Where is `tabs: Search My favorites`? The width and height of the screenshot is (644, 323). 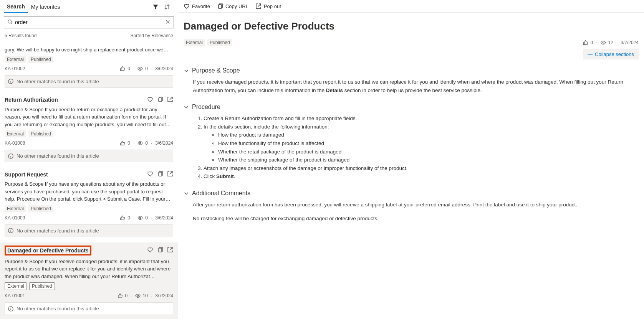 tabs: Search My favorites is located at coordinates (89, 7).